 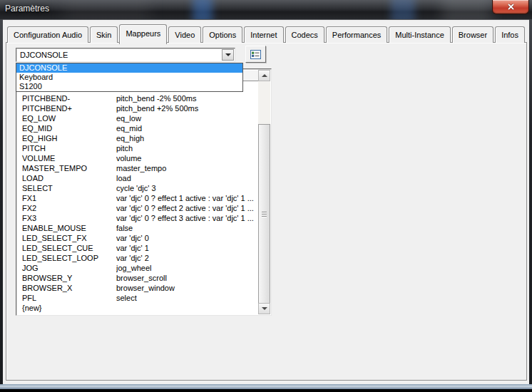 I want to click on mapping-action-cell: browser_scroll, so click(x=187, y=278).